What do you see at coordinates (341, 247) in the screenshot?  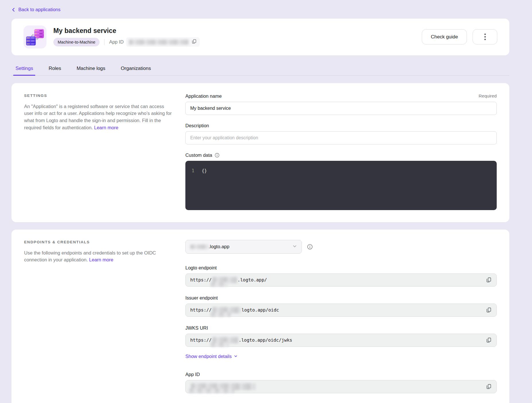 I see `domain-select-row: .logto.app` at bounding box center [341, 247].